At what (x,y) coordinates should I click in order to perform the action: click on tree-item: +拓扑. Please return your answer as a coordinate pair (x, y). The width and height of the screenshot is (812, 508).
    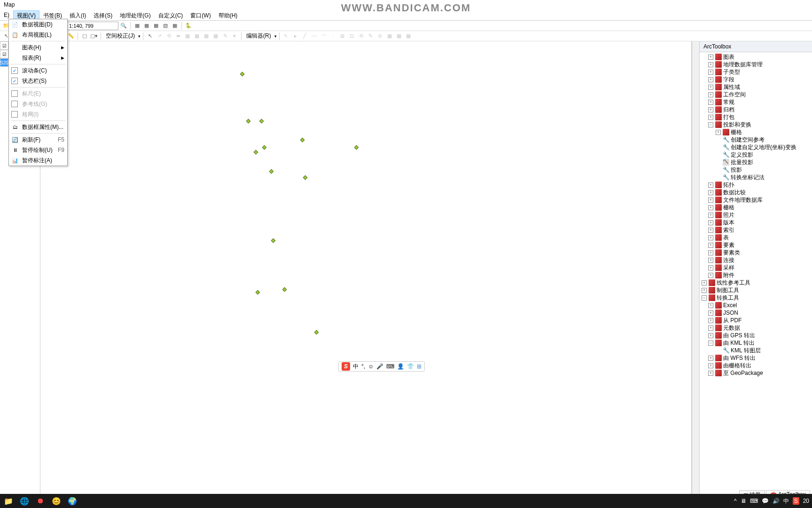
    Looking at the image, I should click on (756, 185).